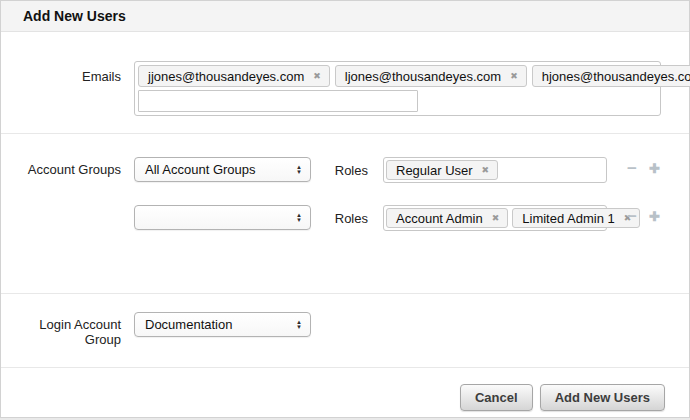 Image resolution: width=690 pixels, height=420 pixels. I want to click on role-tag: Limited Admin 1 ✖, so click(576, 218).